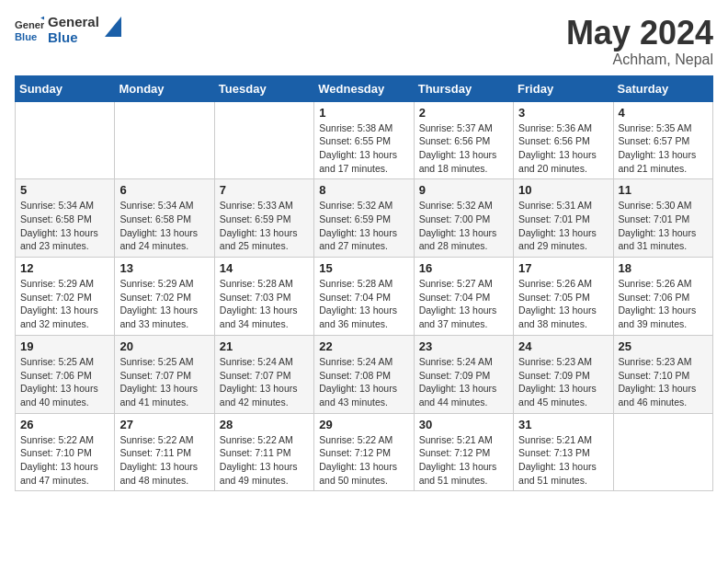  What do you see at coordinates (663, 88) in the screenshot?
I see `weekday-header-saturday: Saturday` at bounding box center [663, 88].